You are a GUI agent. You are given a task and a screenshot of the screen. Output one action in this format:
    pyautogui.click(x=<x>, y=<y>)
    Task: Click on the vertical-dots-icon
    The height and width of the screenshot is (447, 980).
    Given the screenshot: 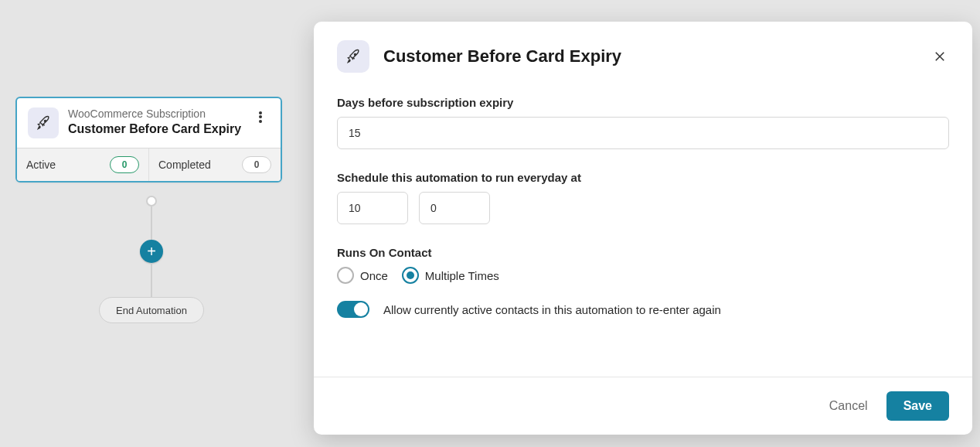 What is the action you would take?
    pyautogui.click(x=260, y=117)
    